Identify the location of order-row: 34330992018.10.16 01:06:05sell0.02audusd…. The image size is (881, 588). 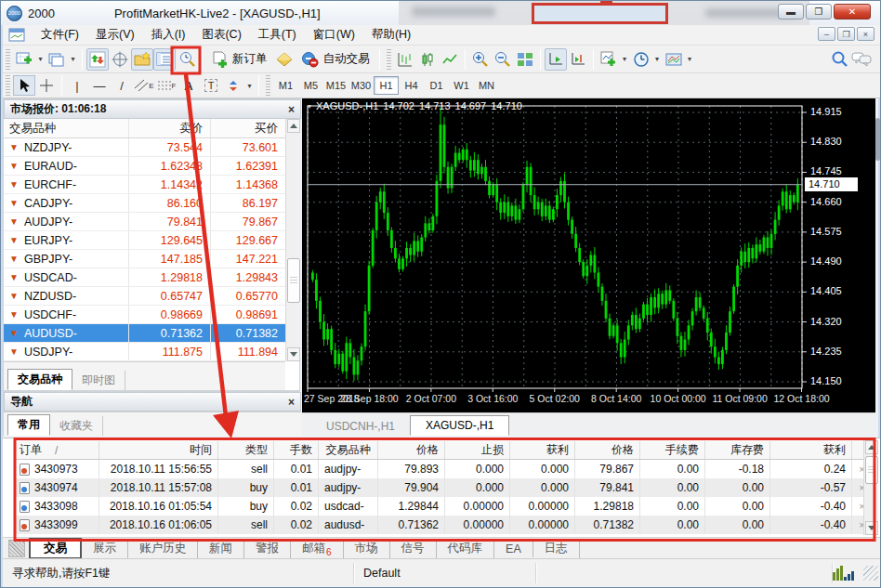
(443, 525).